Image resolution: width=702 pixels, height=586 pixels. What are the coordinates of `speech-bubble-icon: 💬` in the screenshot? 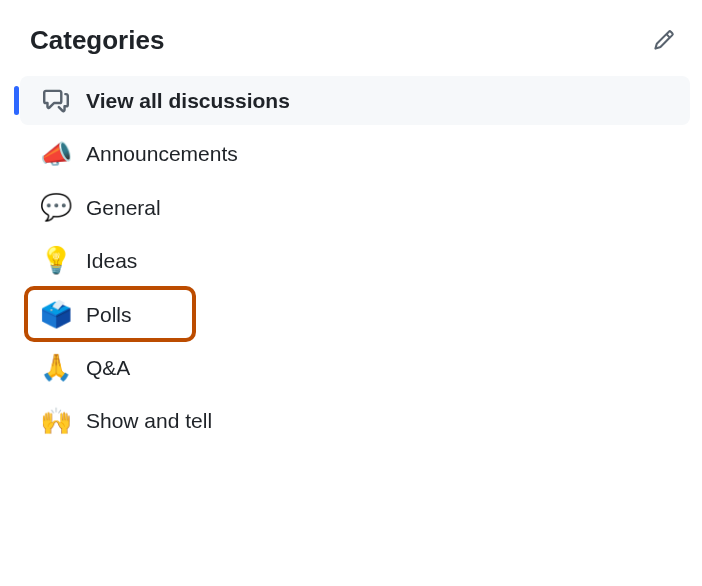 It's located at (56, 207).